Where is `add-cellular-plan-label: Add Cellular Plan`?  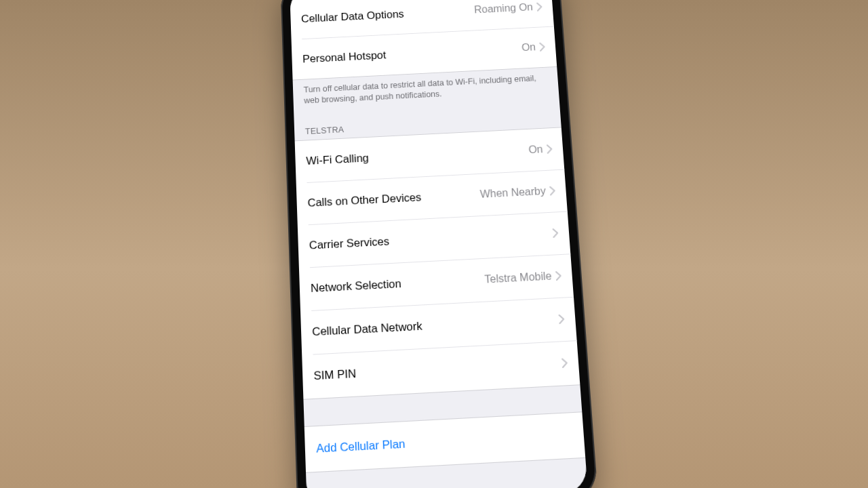
add-cellular-plan-label: Add Cellular Plan is located at coordinates (445, 442).